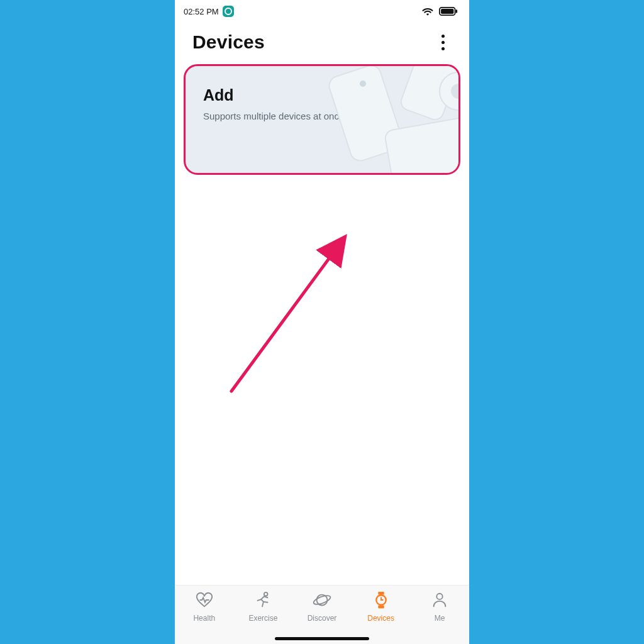 This screenshot has height=644, width=644. I want to click on add-card-title: Add, so click(322, 96).